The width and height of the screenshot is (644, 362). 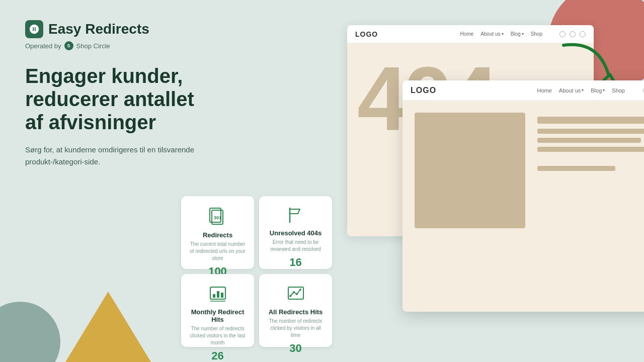 What do you see at coordinates (296, 232) in the screenshot?
I see `stat-card-404: Unresolved 404s Error that need to be re…` at bounding box center [296, 232].